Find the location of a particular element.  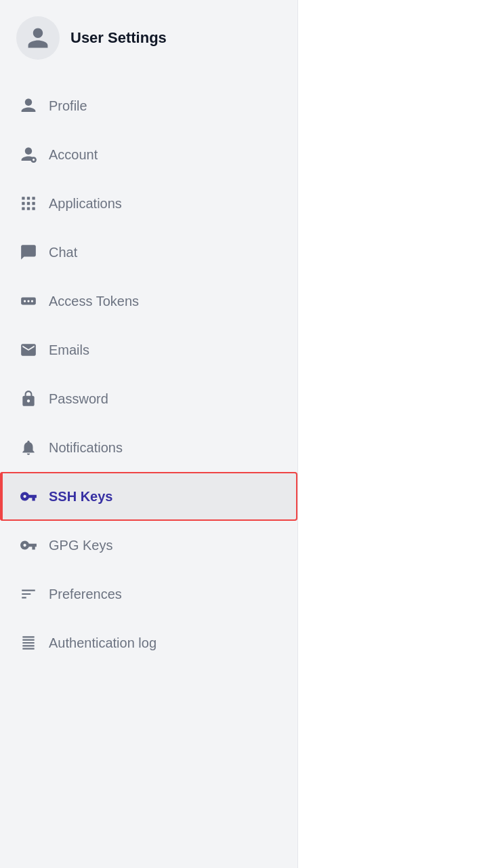

notifications-icon is located at coordinates (28, 448).